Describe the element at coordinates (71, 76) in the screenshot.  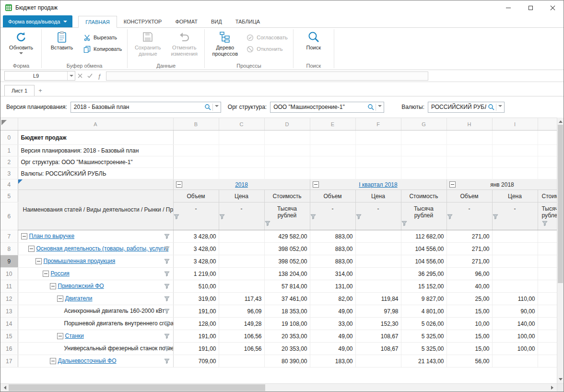
I see `chevron-down-icon` at that location.